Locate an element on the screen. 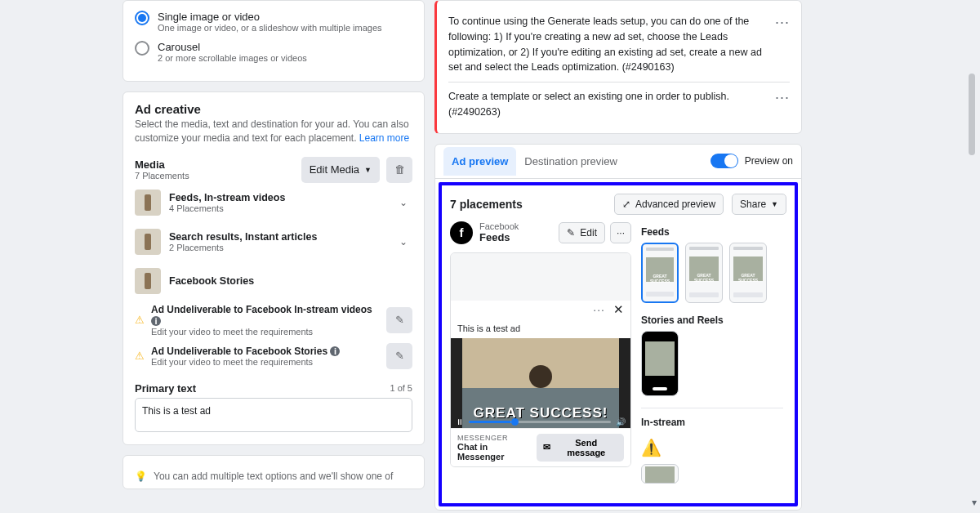 The height and width of the screenshot is (513, 980). share-label: Share is located at coordinates (753, 204).